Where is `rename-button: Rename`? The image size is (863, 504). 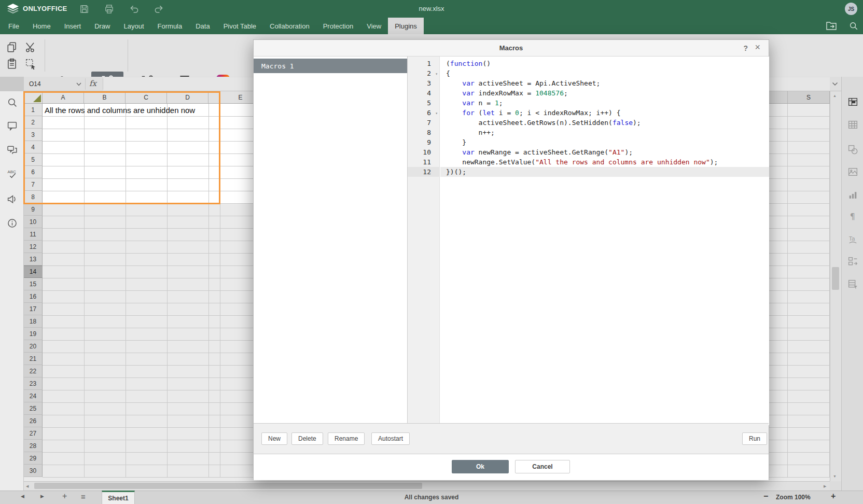
rename-button: Rename is located at coordinates (346, 439).